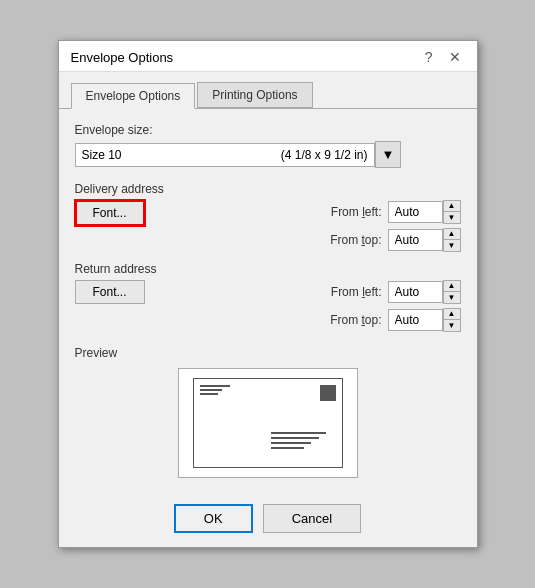 This screenshot has height=588, width=535. What do you see at coordinates (268, 353) in the screenshot?
I see `preview-label: Preview` at bounding box center [268, 353].